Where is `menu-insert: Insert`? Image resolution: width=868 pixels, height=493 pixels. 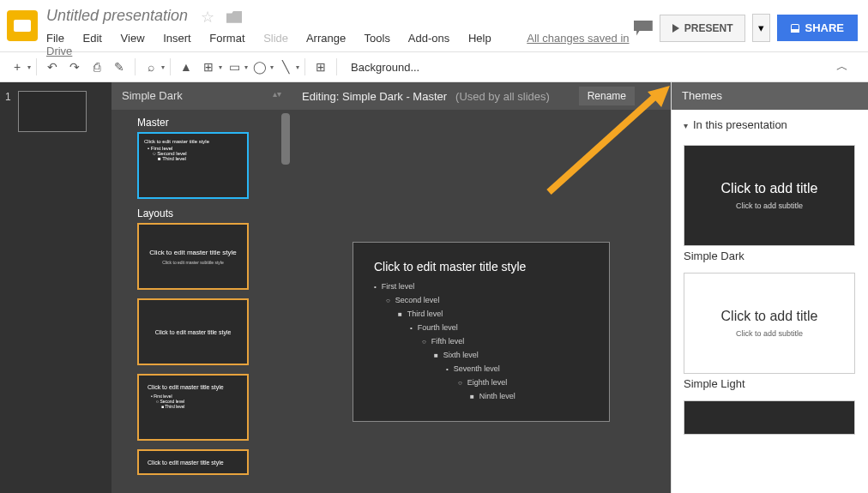 menu-insert: Insert is located at coordinates (177, 38).